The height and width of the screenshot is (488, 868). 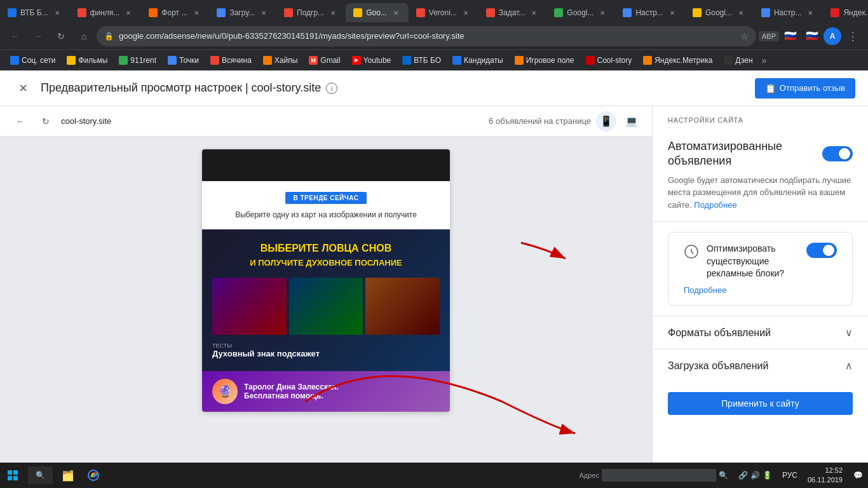 I want to click on bookmark-star-icon: ☆, so click(x=745, y=36).